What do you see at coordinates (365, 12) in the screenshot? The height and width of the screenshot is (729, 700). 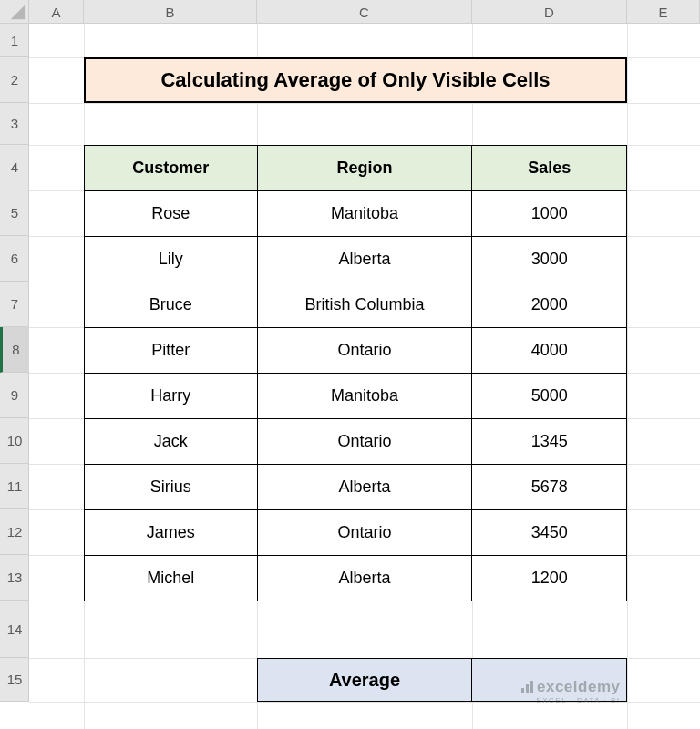 I see `column-headers: A B C D E` at bounding box center [365, 12].